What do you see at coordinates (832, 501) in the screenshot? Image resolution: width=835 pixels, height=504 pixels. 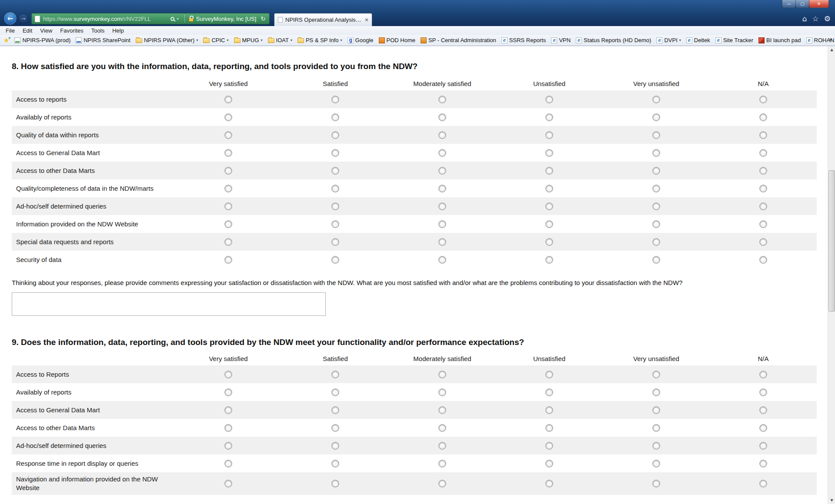 I see `scroll-down-icon: ▼` at bounding box center [832, 501].